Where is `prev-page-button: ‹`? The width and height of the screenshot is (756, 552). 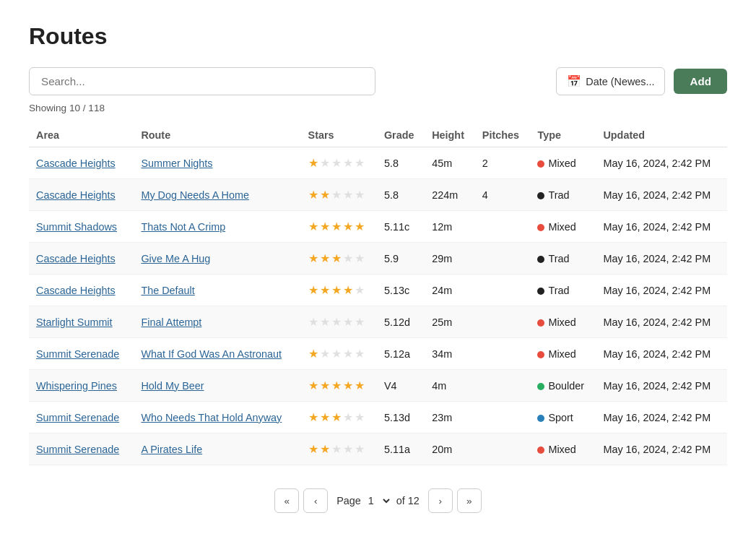
prev-page-button: ‹ is located at coordinates (316, 501).